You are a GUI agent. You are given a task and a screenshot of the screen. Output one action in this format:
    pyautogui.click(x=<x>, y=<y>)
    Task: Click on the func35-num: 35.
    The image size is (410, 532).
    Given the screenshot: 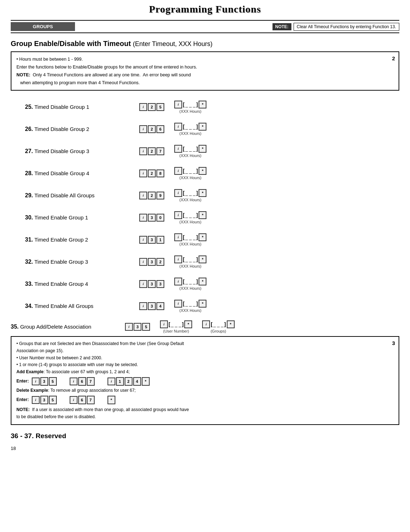 What is the action you would take?
    pyautogui.click(x=15, y=327)
    